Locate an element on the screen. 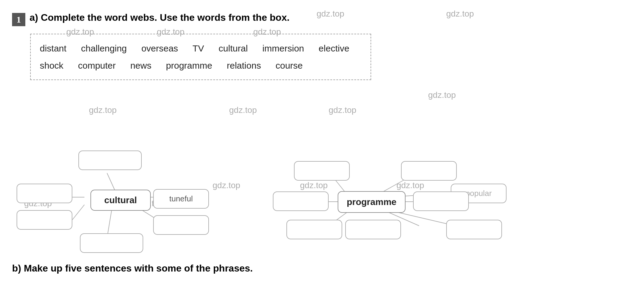 The width and height of the screenshot is (644, 292). programme-center: programme is located at coordinates (371, 202).